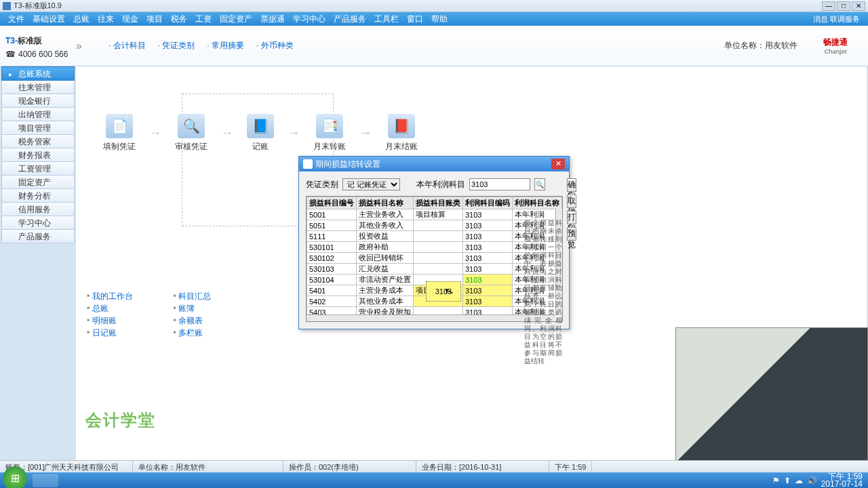  Describe the element at coordinates (415, 19) in the screenshot. I see `menu-window: 窗口` at that location.